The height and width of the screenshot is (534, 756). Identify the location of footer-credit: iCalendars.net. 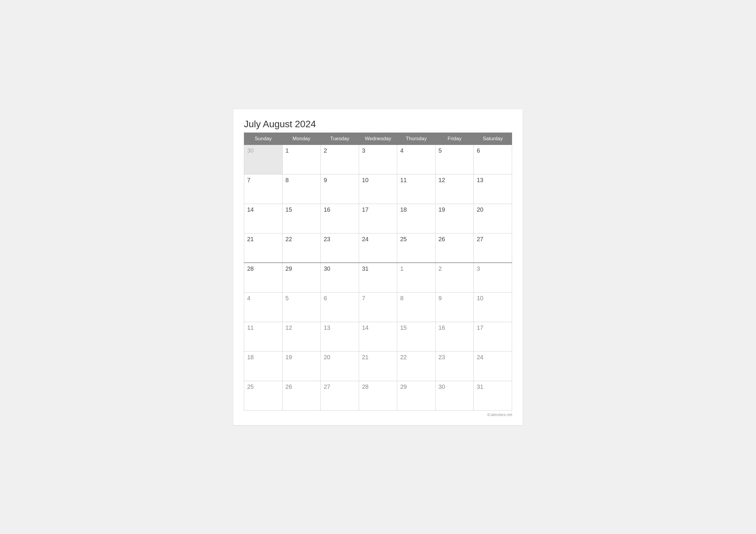
(378, 415).